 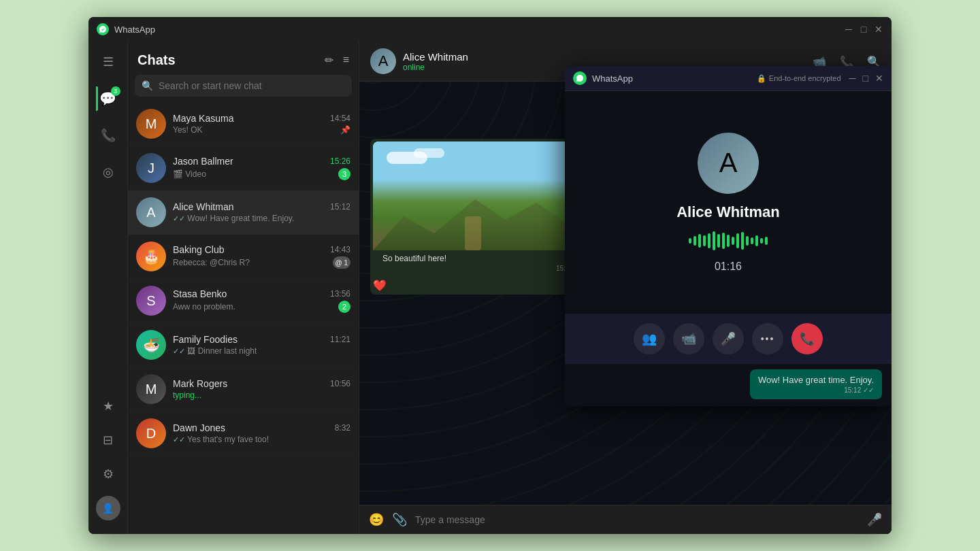 I want to click on unread-badge-jason: 3, so click(x=344, y=174).